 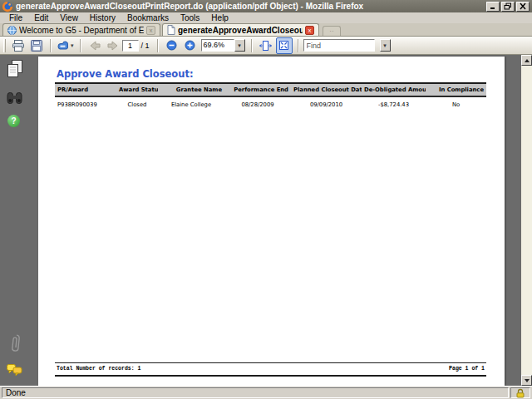 I want to click on tab-pdf-report: generateApproveAwardCloseout... x, so click(x=241, y=30).